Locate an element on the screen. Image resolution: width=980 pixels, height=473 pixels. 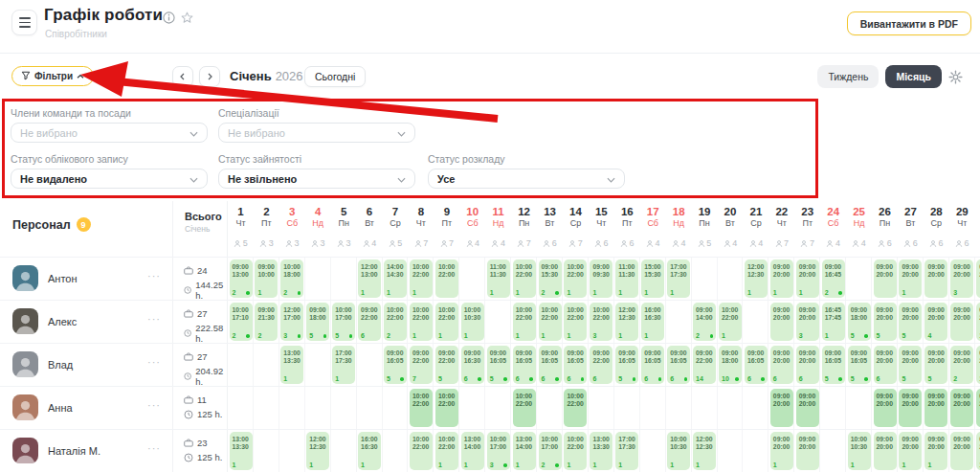
shift-cell: 10:0010:301 is located at coordinates (679, 451).